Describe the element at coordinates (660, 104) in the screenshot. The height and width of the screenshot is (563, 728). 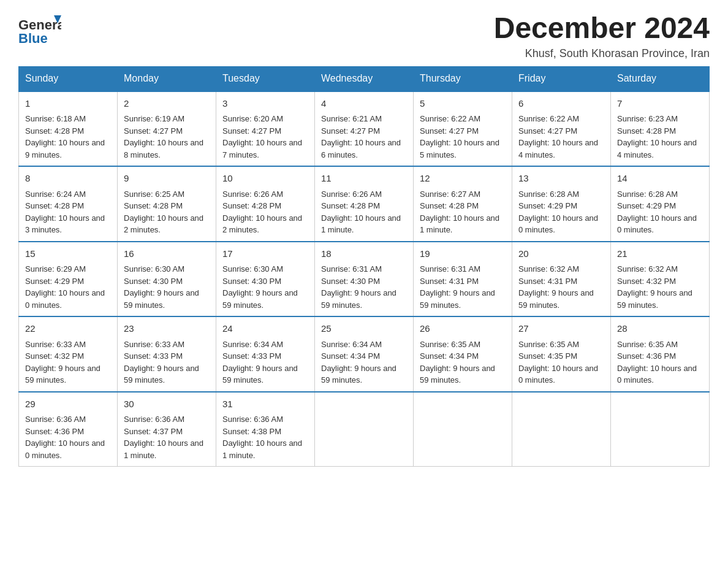
I see `day-number: 7` at that location.